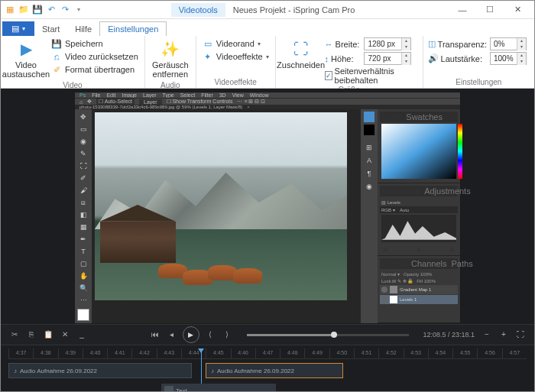 The image size is (535, 392). Describe the element at coordinates (268, 387) in the screenshot. I see `text-track: Text` at that location.